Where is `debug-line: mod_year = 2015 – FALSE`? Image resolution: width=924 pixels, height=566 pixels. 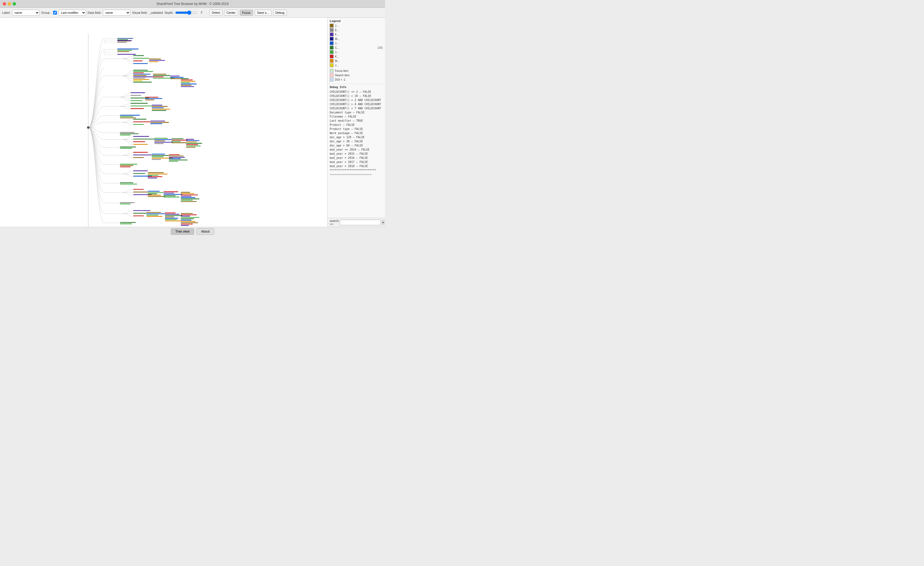
debug-line: mod_year = 2015 – FALSE is located at coordinates (356, 154).